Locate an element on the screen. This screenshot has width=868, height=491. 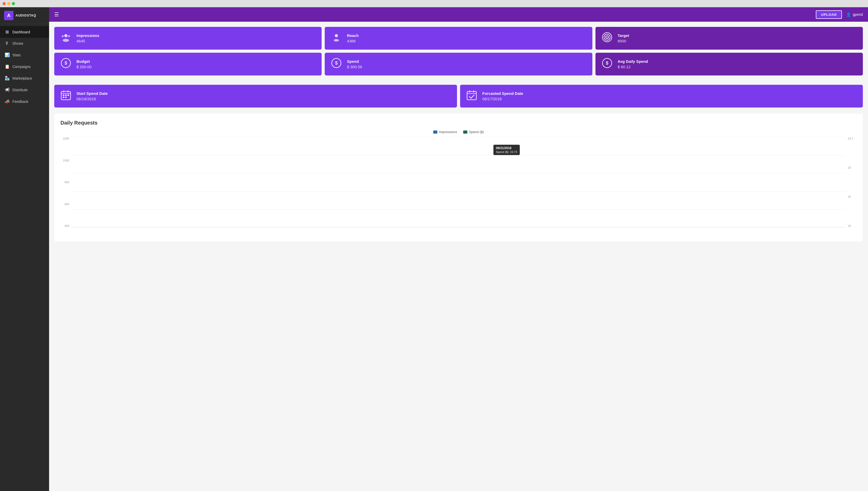
date-stats-row: Start Spend Date 06/18/2018 is located at coordinates (458, 96).